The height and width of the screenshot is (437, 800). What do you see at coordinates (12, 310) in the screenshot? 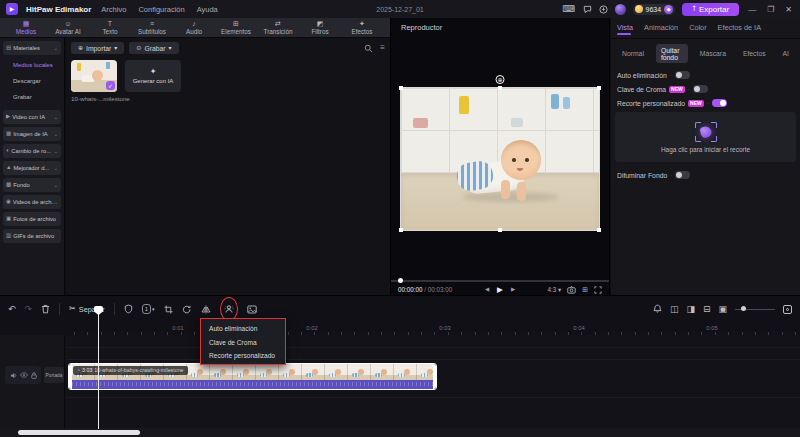
I see `undo-icon: ↶` at bounding box center [12, 310].